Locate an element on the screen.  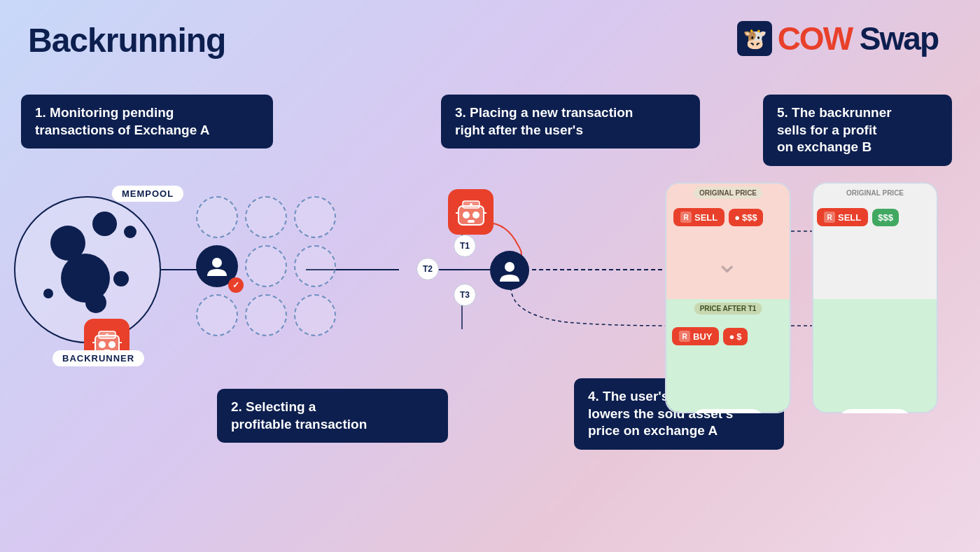
right-user-icon is located at coordinates (510, 270).